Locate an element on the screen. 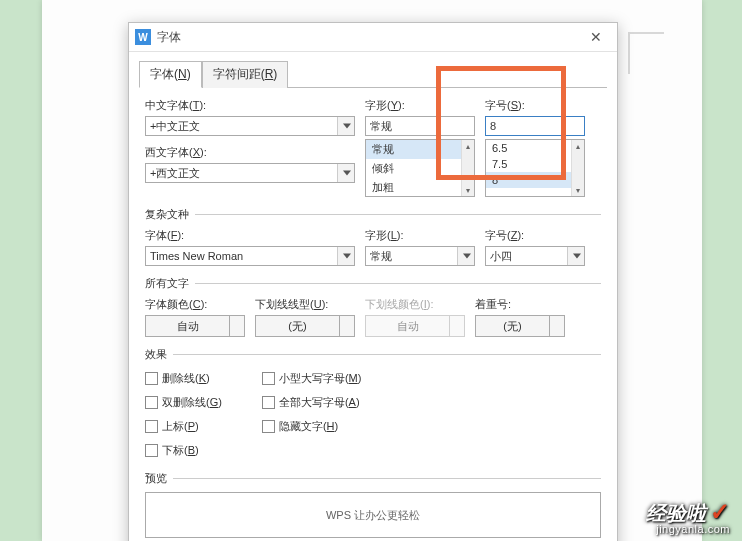 The width and height of the screenshot is (742, 541). style-label: 字形(Y): is located at coordinates (420, 106).